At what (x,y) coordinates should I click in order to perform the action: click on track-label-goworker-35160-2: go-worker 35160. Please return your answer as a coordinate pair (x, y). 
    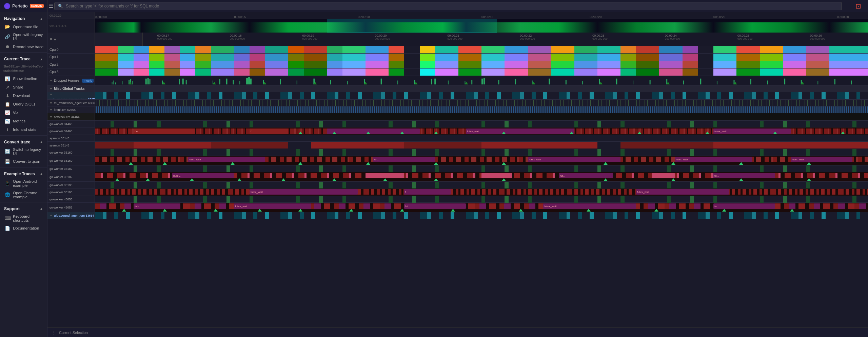
    Looking at the image, I should click on (71, 161).